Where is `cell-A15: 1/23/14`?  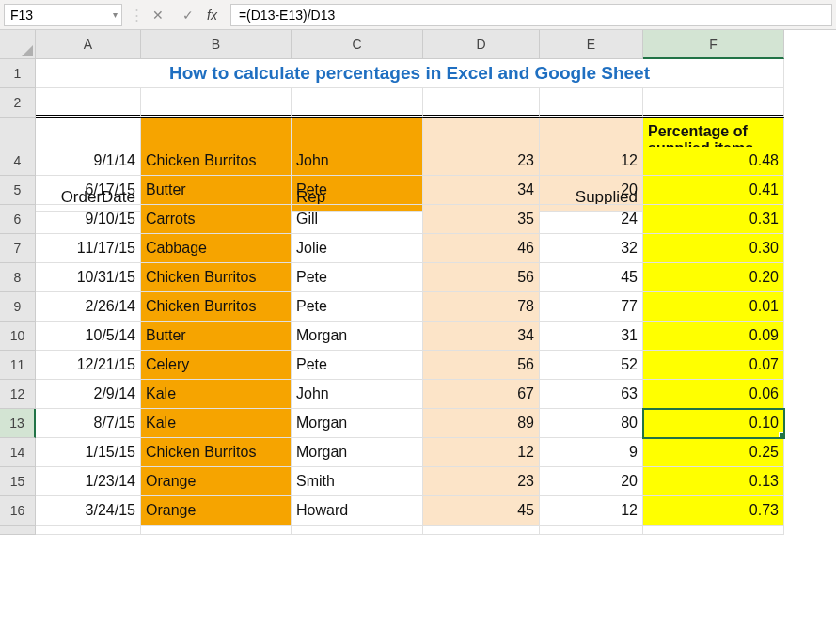 cell-A15: 1/23/14 is located at coordinates (88, 481).